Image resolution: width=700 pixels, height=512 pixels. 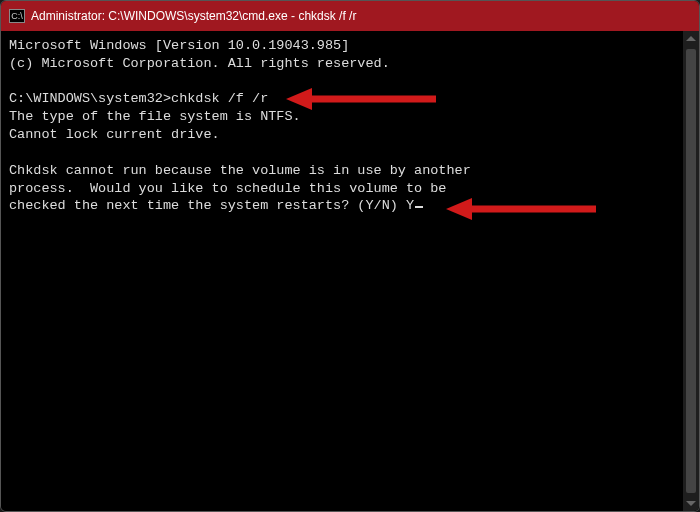 What do you see at coordinates (155, 116) in the screenshot?
I see `output-line: The type of the file system is NTFS.` at bounding box center [155, 116].